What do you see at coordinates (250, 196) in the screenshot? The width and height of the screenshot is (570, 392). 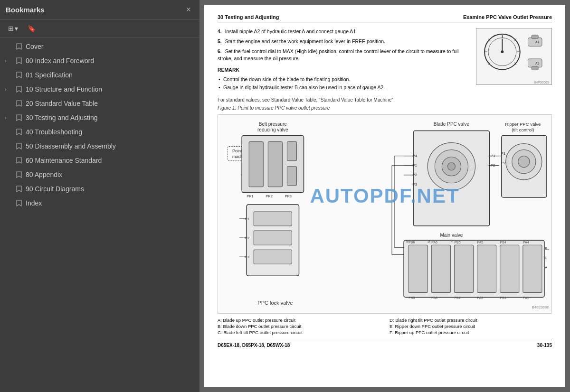 I see `svg-text: PR1` at bounding box center [250, 196].